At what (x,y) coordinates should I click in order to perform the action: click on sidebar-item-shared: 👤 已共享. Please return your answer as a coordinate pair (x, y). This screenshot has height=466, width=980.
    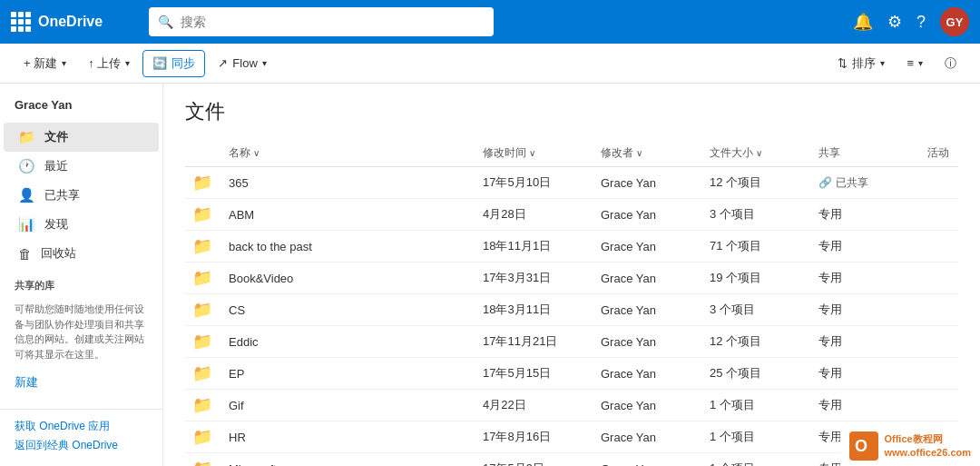
    Looking at the image, I should click on (82, 195).